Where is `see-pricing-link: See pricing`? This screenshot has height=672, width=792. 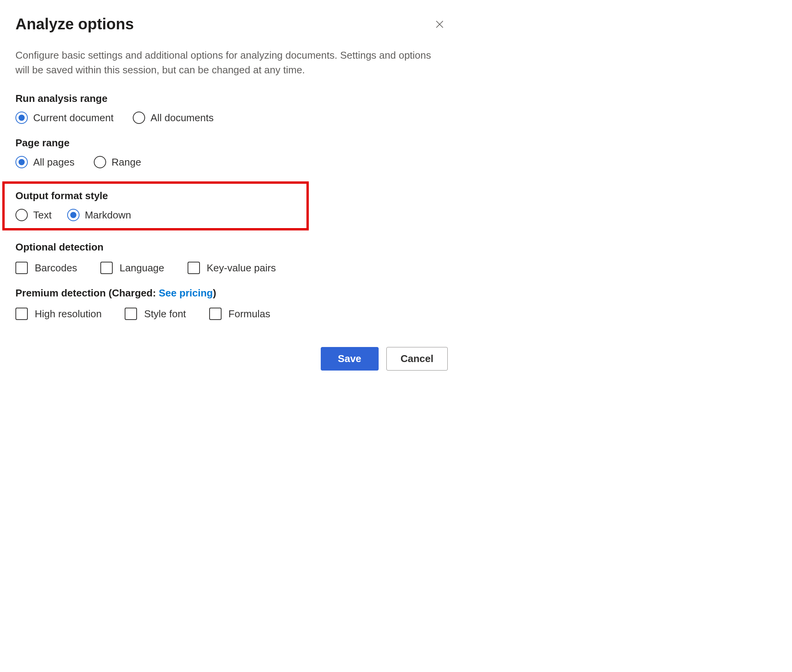 see-pricing-link: See pricing is located at coordinates (186, 293).